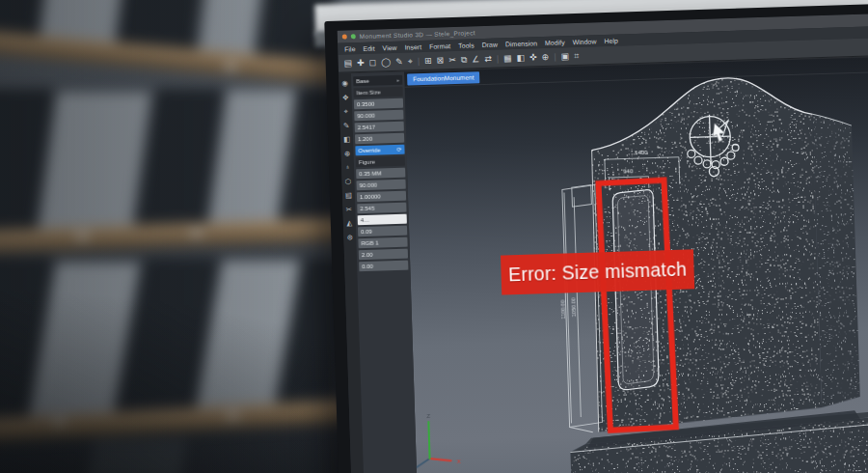 This screenshot has height=473, width=868. Describe the element at coordinates (382, 232) in the screenshot. I see `panel-field: 0.09` at that location.